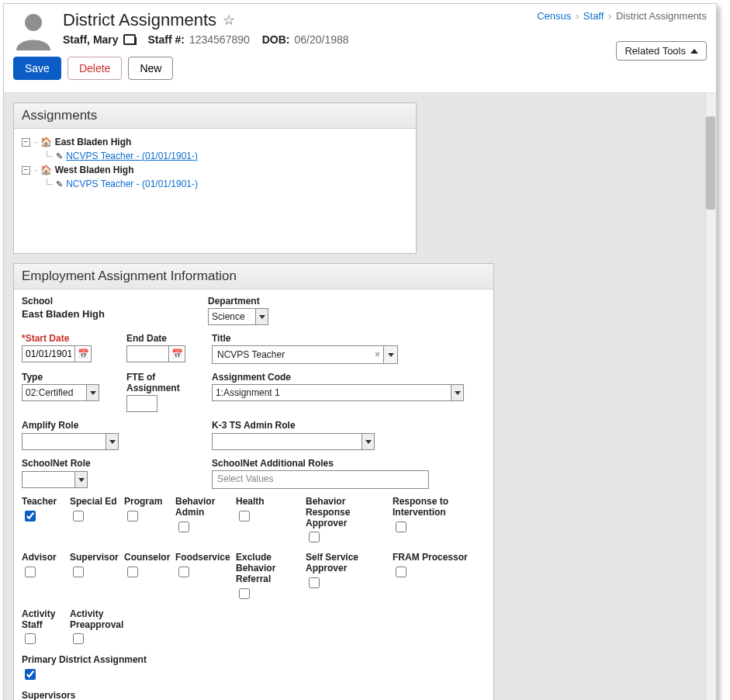 This screenshot has height=700, width=730. What do you see at coordinates (711, 163) in the screenshot?
I see `scrollbar-thumb` at bounding box center [711, 163].